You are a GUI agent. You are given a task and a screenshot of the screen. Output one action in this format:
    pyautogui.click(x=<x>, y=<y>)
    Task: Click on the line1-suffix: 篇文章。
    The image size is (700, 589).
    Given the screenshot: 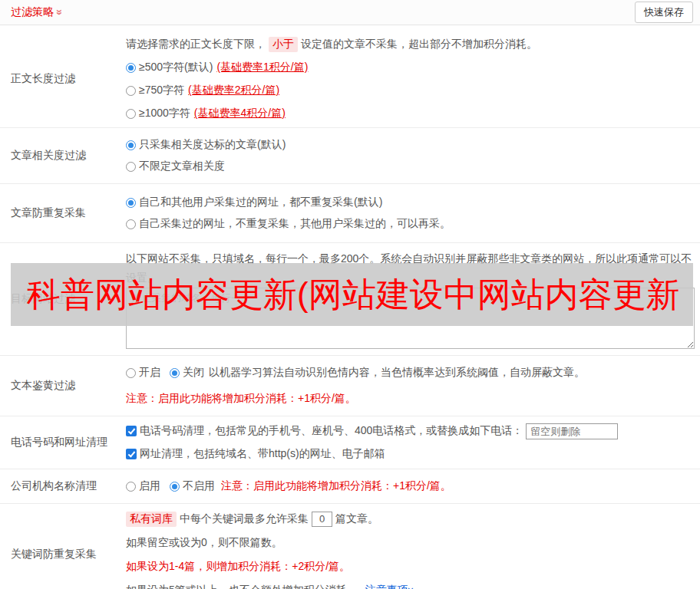 What is the action you would take?
    pyautogui.click(x=357, y=519)
    